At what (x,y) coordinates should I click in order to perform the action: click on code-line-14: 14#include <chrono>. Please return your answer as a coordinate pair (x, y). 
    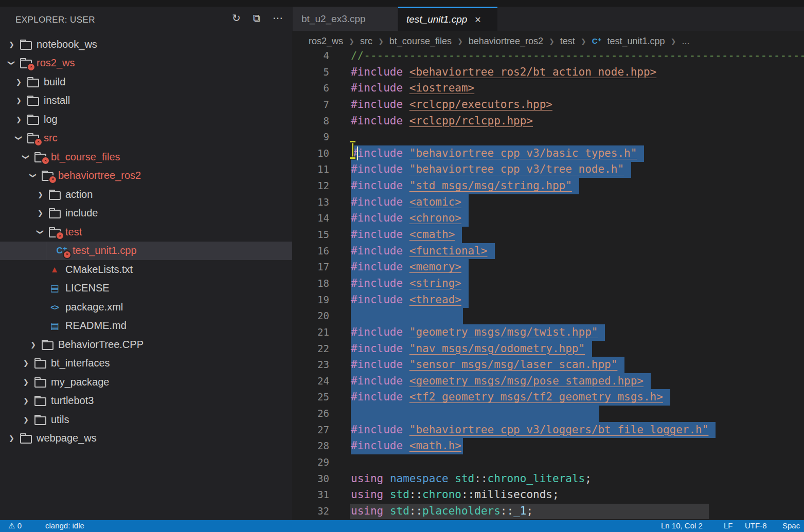
    Looking at the image, I should click on (548, 218).